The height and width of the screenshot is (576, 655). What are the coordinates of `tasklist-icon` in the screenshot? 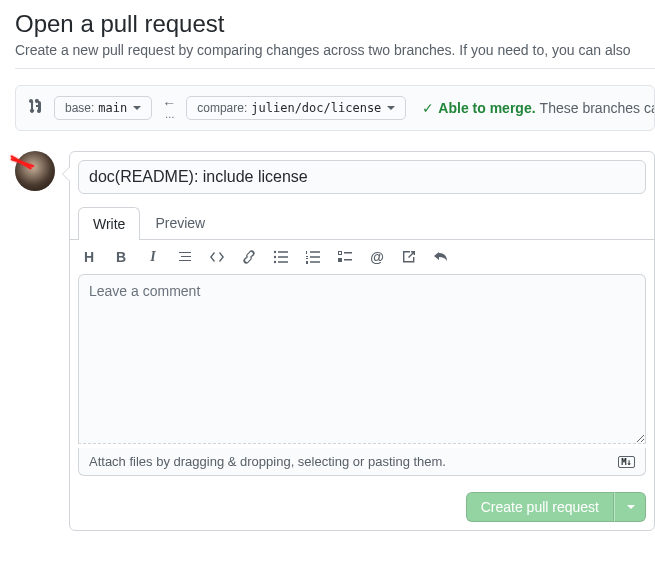 It's located at (345, 257).